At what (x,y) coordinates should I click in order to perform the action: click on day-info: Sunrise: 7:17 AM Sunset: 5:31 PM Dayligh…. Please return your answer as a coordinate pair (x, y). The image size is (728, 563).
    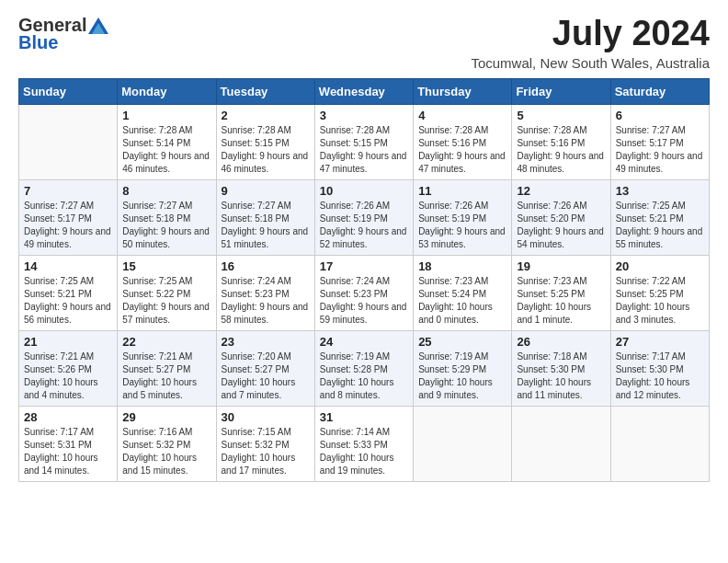
    Looking at the image, I should click on (68, 452).